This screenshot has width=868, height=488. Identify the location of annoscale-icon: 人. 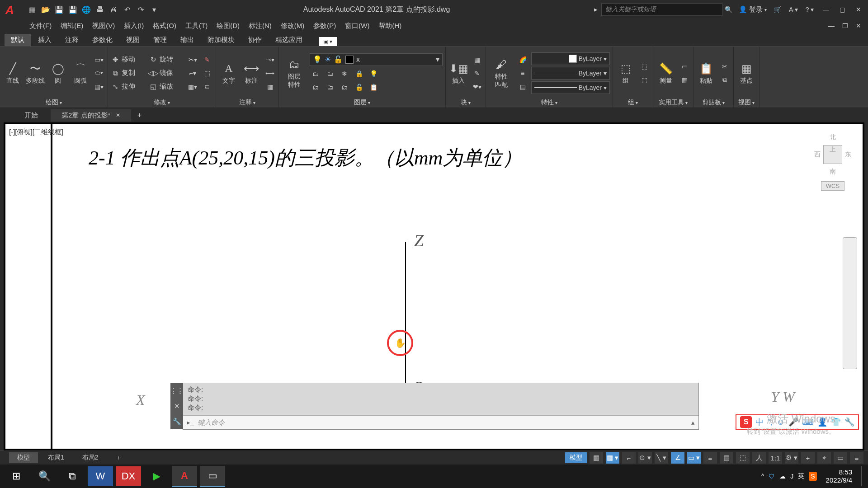
(759, 458).